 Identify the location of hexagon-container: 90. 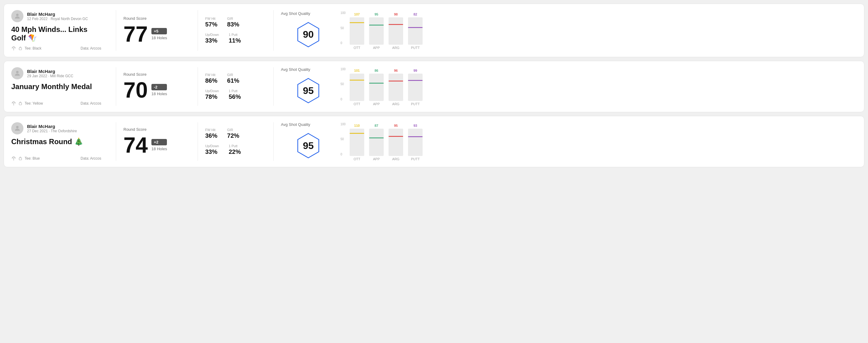
(308, 35).